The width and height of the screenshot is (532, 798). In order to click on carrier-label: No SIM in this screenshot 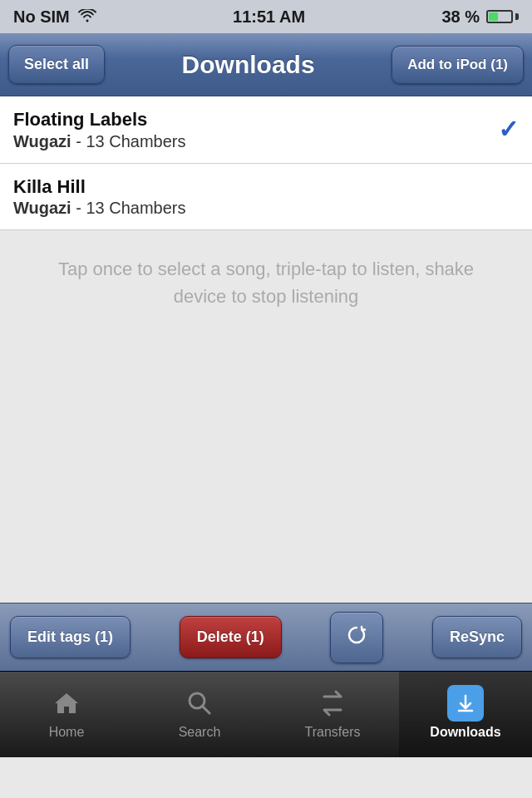, I will do `click(42, 17)`.